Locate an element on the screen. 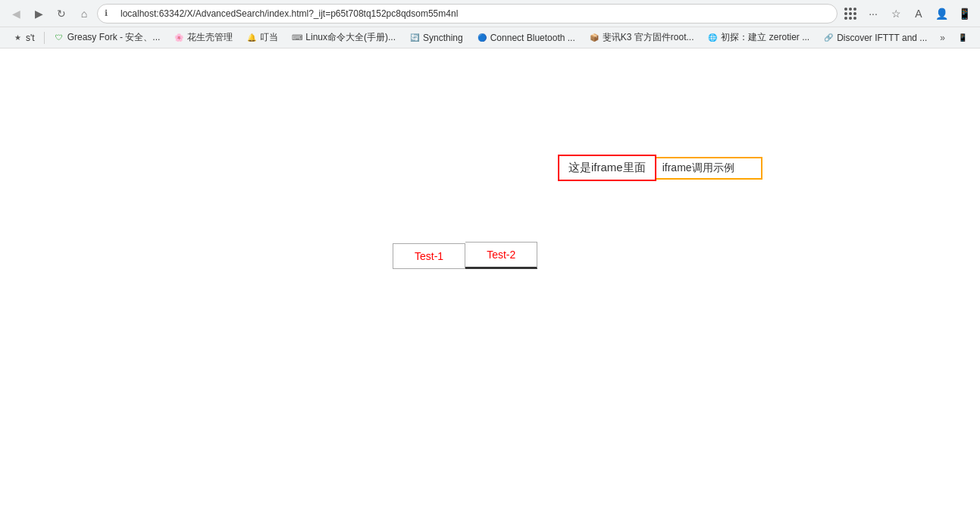 The width and height of the screenshot is (980, 532). reload-button: ↻ is located at coordinates (61, 14).